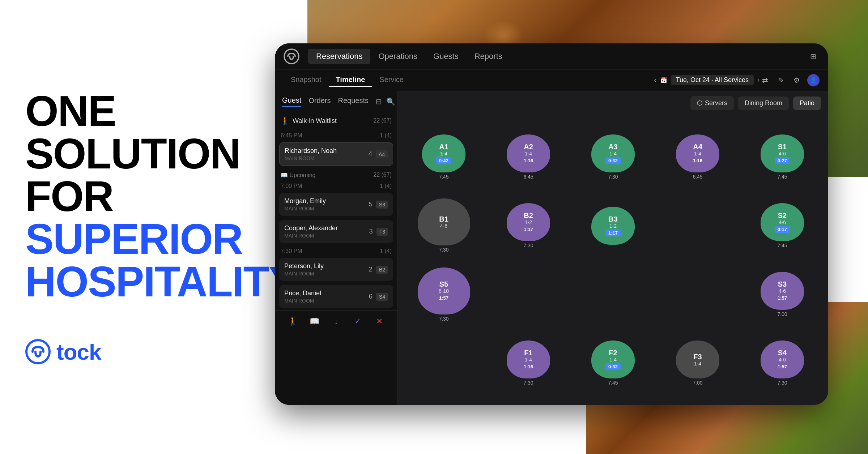  What do you see at coordinates (613, 147) in the screenshot?
I see `table-A3-id: A3` at bounding box center [613, 147].